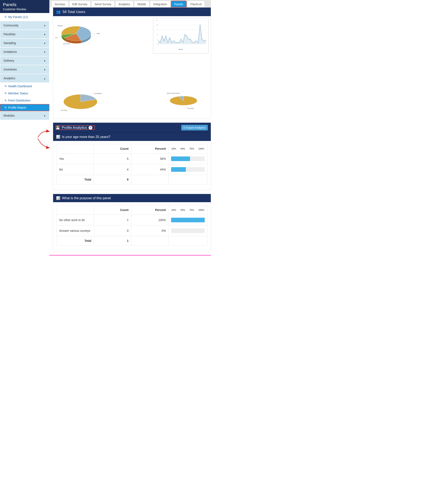 This screenshot has height=504, width=422. What do you see at coordinates (196, 4) in the screenshot?
I see `tab-flashlet: FlashLet` at bounding box center [196, 4].